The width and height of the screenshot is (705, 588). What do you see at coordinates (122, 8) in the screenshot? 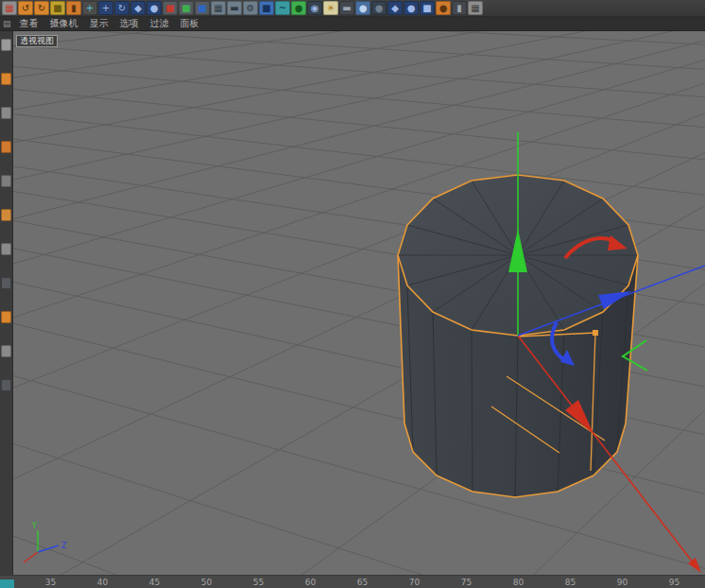
I see `rotate-tool-icon: ↻` at bounding box center [122, 8].